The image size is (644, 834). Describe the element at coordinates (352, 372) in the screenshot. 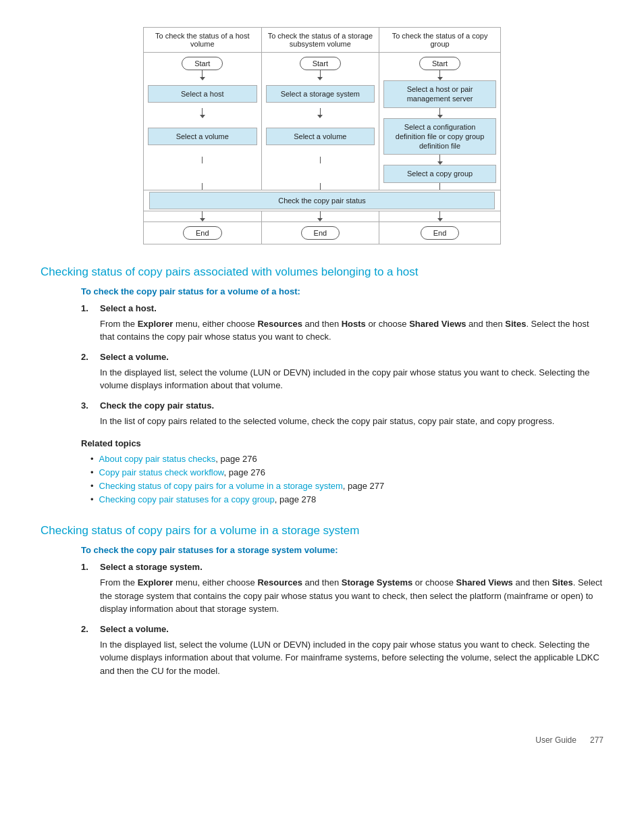

I see `step-2-content: Select a volume. In the displayed list, …` at that location.